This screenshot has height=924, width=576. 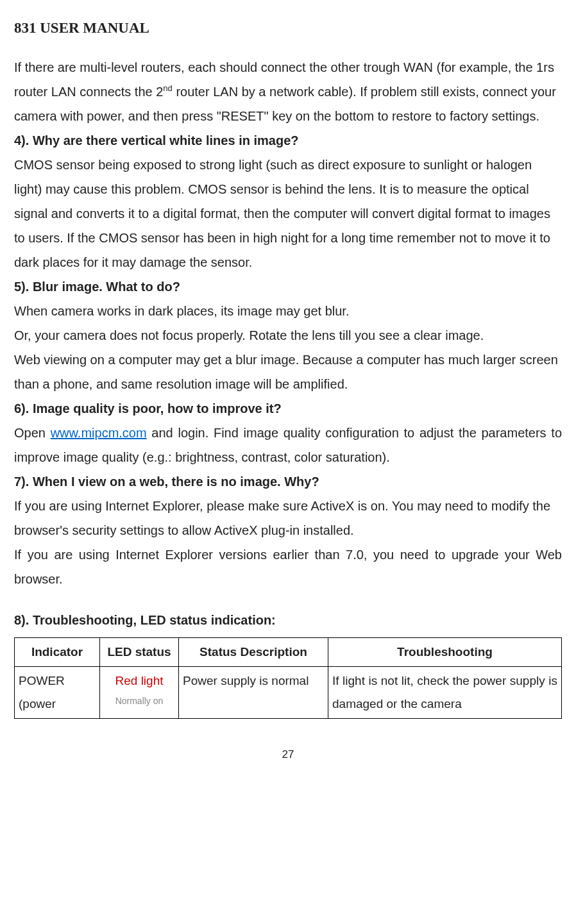 What do you see at coordinates (254, 693) in the screenshot?
I see `td-status: Power supply is normal` at bounding box center [254, 693].